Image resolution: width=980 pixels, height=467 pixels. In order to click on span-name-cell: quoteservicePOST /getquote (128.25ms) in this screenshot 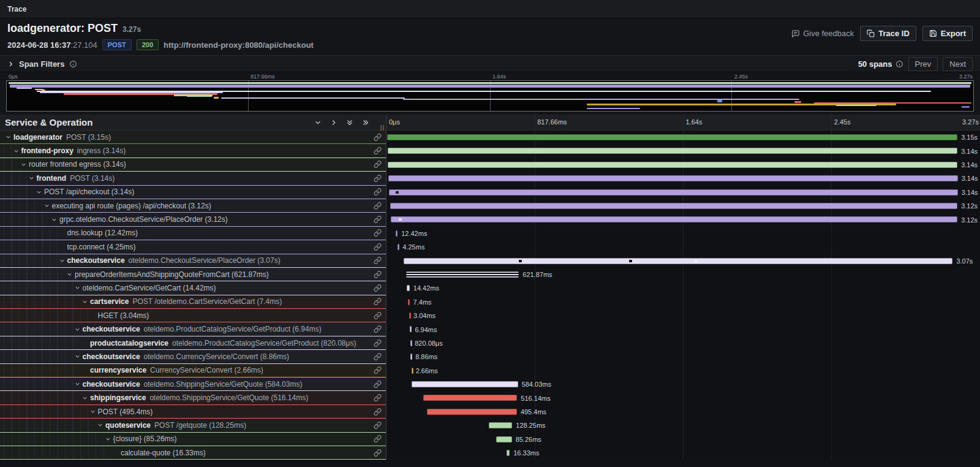, I will do `click(193, 425)`.